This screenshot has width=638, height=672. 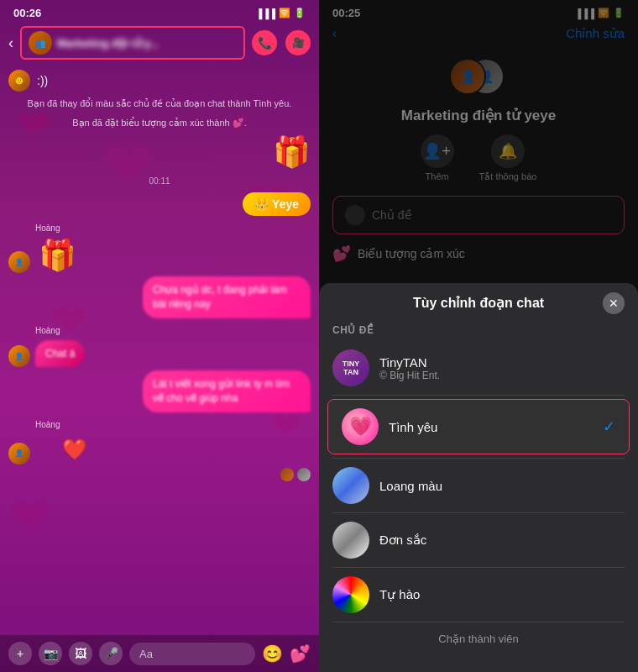 I want to click on left-status-icons: ▐▐▐ 🛜 🔋, so click(x=280, y=13).